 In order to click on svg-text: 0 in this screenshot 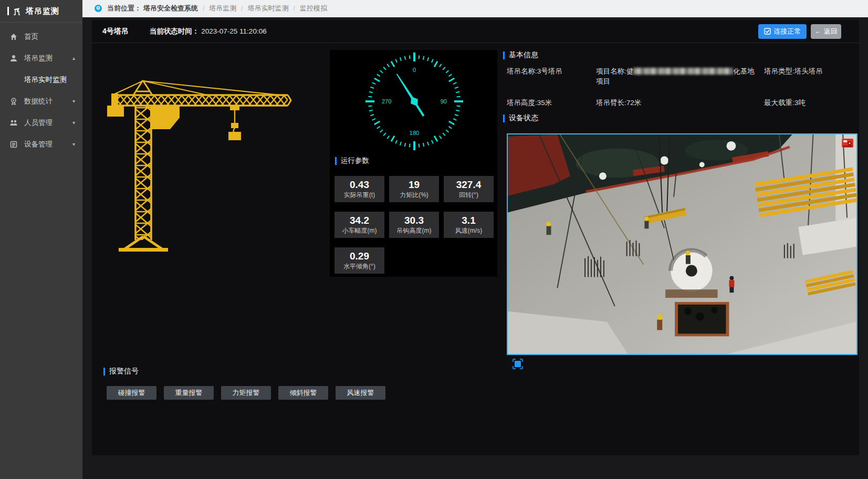, I will do `click(414, 70)`.